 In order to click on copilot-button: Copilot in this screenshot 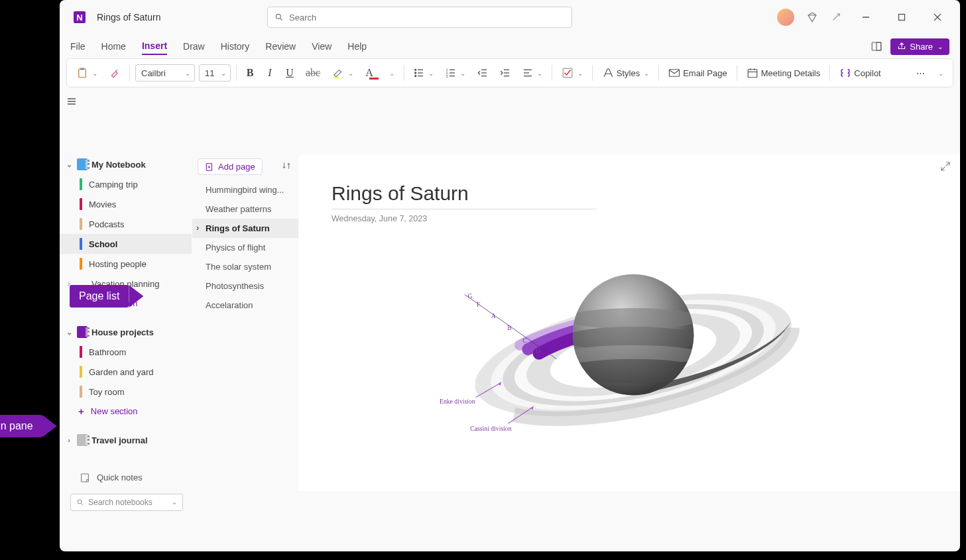, I will do `click(860, 73)`.